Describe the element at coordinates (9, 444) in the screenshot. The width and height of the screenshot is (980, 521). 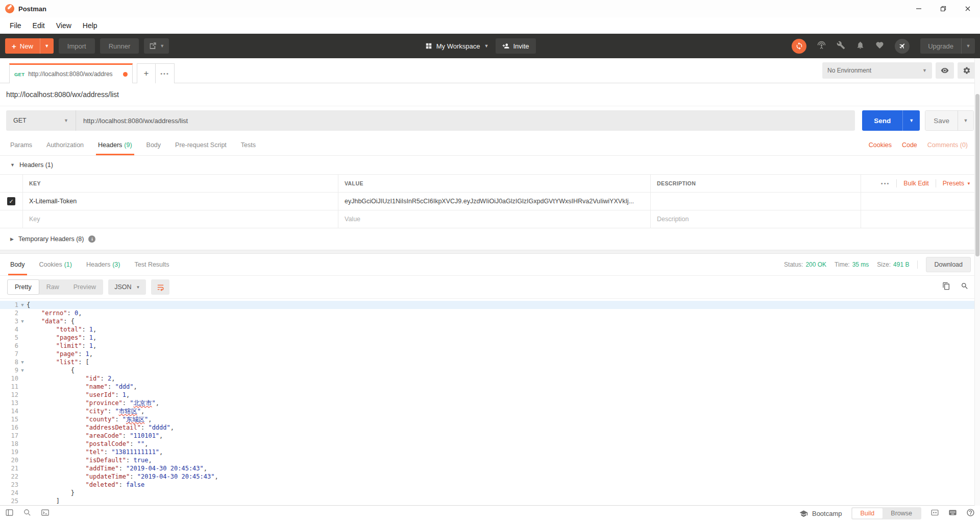
I see `line-number: 18` at that location.